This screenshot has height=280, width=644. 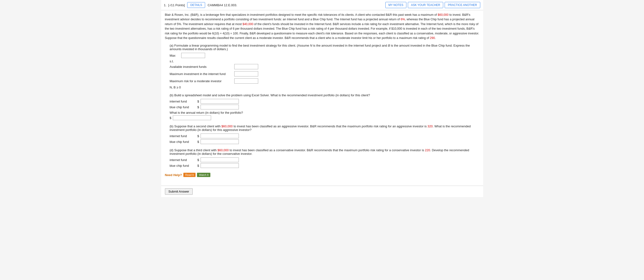 What do you see at coordinates (201, 74) in the screenshot?
I see `constraint-label-2: Maximum investment in the internet fund` at bounding box center [201, 74].